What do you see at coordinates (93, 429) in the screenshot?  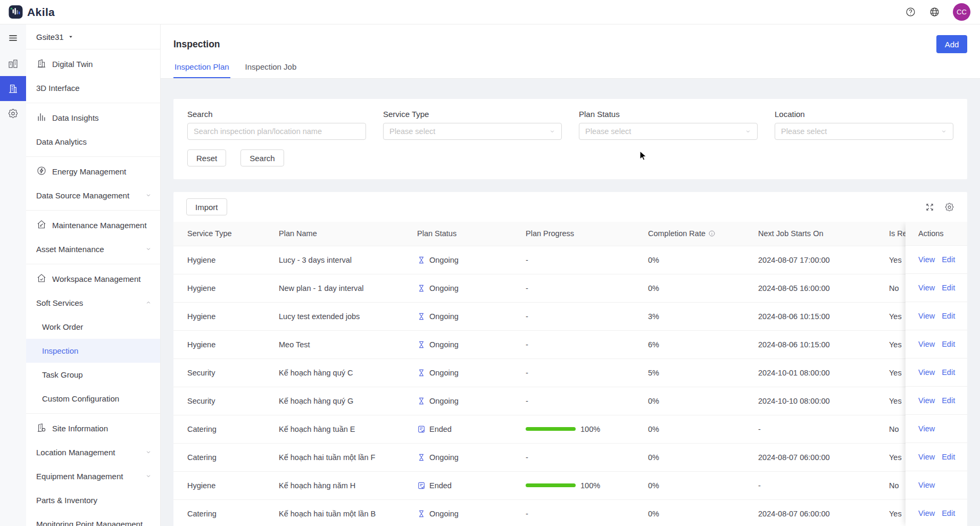 I see `sidebar-group-site-information: Site Information` at bounding box center [93, 429].